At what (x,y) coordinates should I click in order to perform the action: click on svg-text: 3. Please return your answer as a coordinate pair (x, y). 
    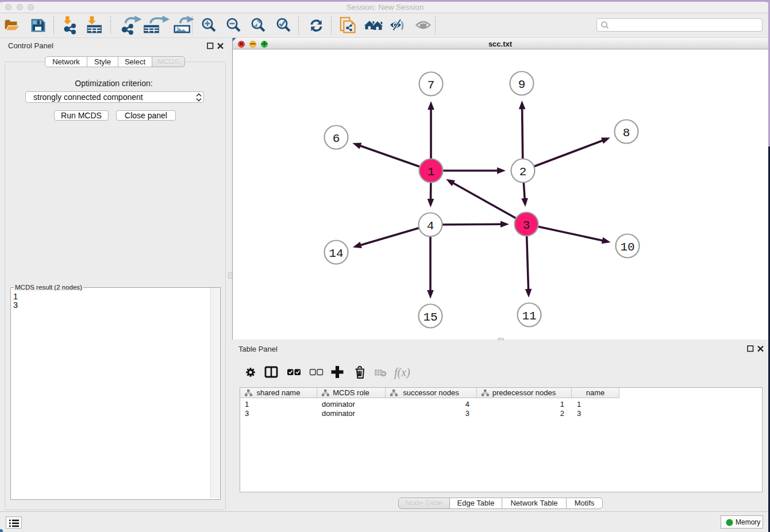
    Looking at the image, I should click on (526, 225).